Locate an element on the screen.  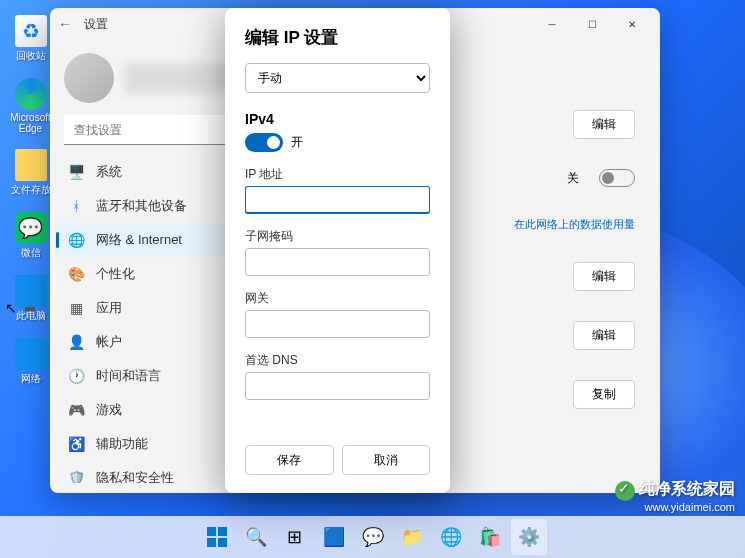
subnet-label: 子网掩码 is located at coordinates (338, 236).